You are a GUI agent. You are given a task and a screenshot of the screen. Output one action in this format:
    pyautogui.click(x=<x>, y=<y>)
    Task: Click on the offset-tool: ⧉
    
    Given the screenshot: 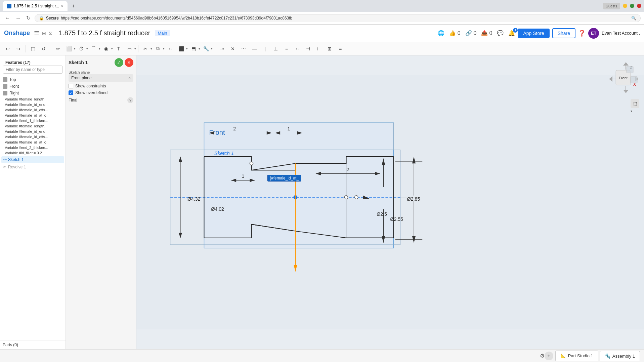 What is the action you would take?
    pyautogui.click(x=158, y=49)
    